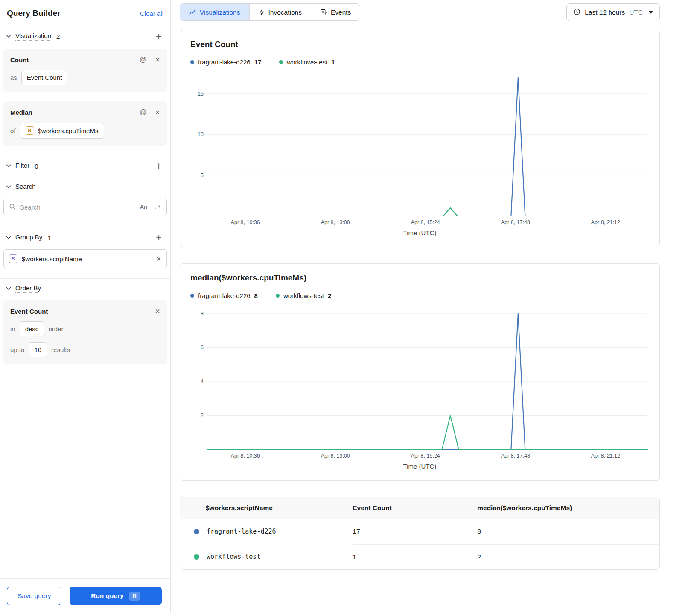 The image size is (700, 613). Describe the element at coordinates (33, 36) in the screenshot. I see `visualization-section-label: Visualization` at that location.